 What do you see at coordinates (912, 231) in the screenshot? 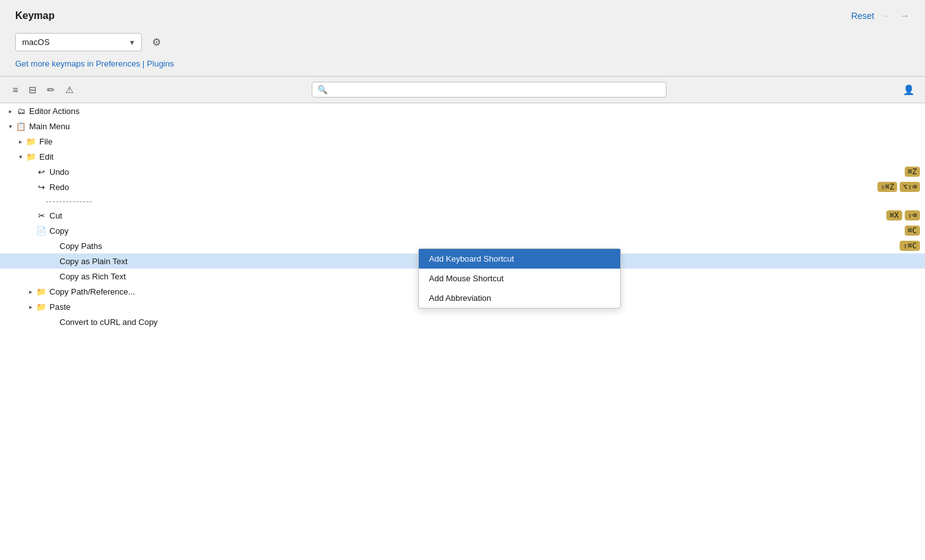
I see `shortcut-badge: ⌘C` at bounding box center [912, 231].